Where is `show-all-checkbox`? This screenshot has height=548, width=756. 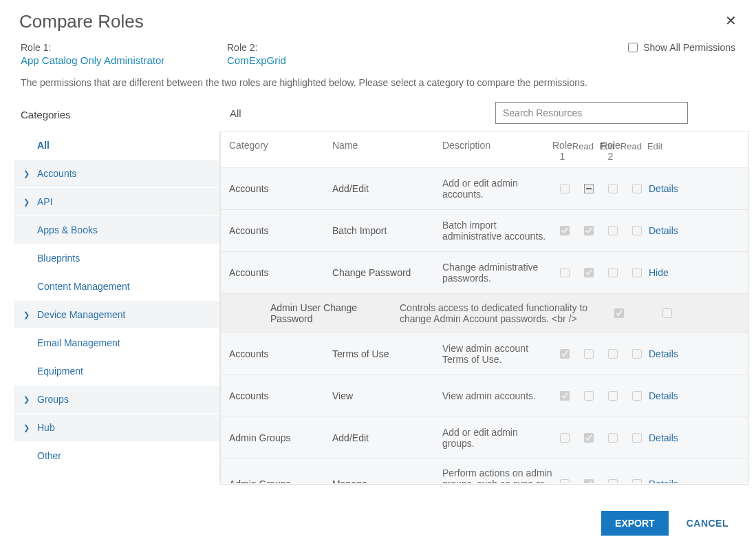
show-all-checkbox is located at coordinates (633, 48).